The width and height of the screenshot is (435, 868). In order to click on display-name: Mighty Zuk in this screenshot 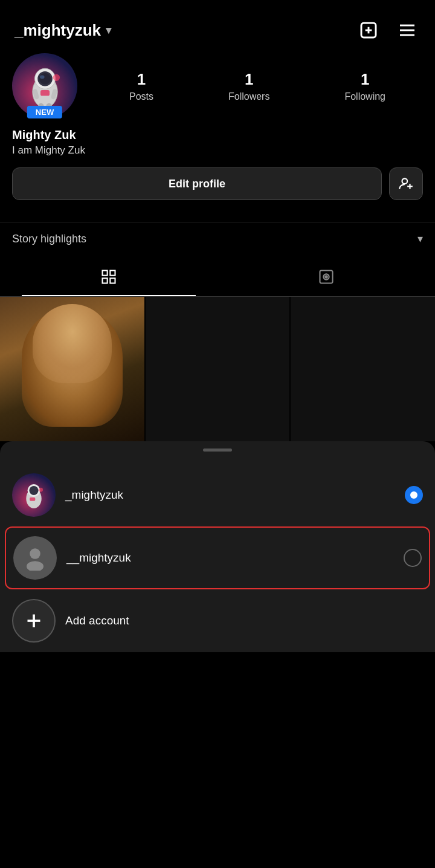, I will do `click(218, 135)`.